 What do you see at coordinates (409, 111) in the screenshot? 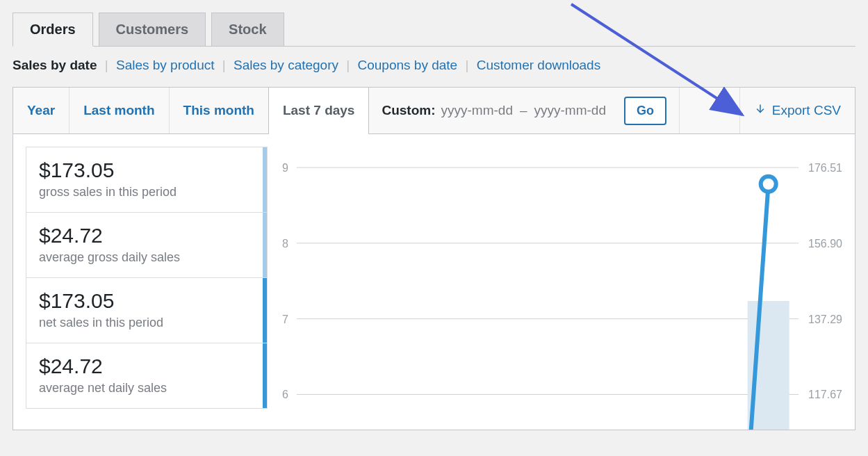
I see `custom-label: Custom:` at bounding box center [409, 111].